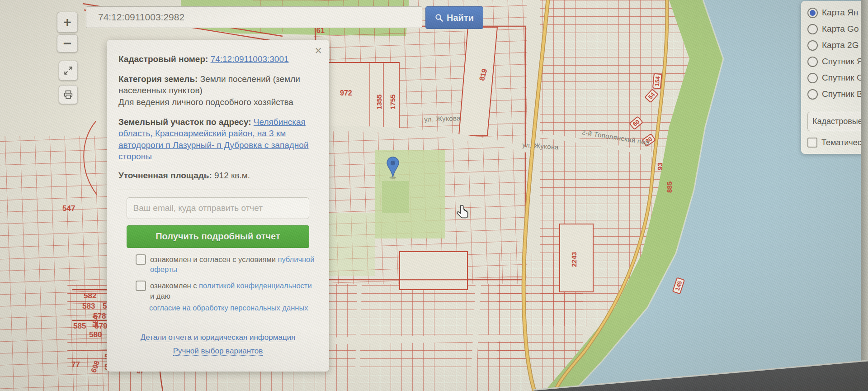  I want to click on search-icon, so click(439, 18).